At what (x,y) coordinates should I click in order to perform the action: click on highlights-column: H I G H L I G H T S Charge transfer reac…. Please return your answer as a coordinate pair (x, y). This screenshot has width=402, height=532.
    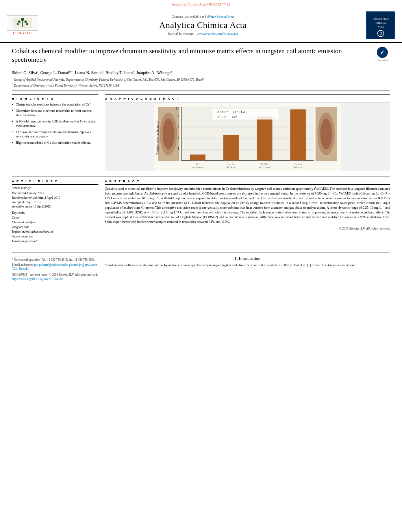
    Looking at the image, I should click on (55, 133).